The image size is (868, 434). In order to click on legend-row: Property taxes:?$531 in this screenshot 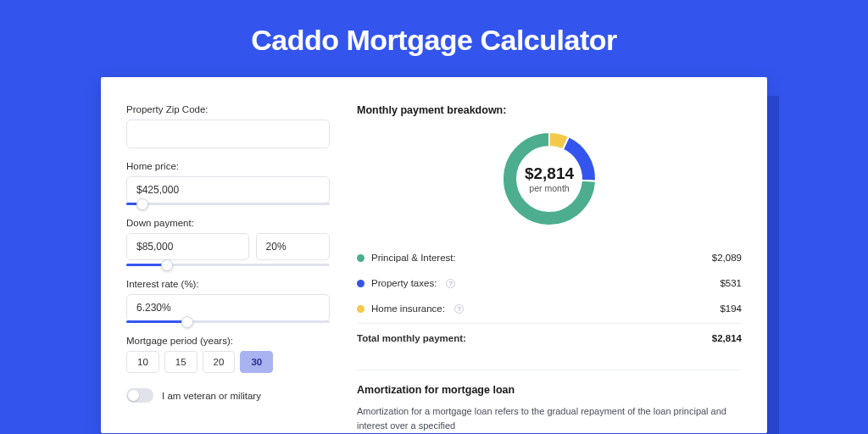, I will do `click(549, 283)`.